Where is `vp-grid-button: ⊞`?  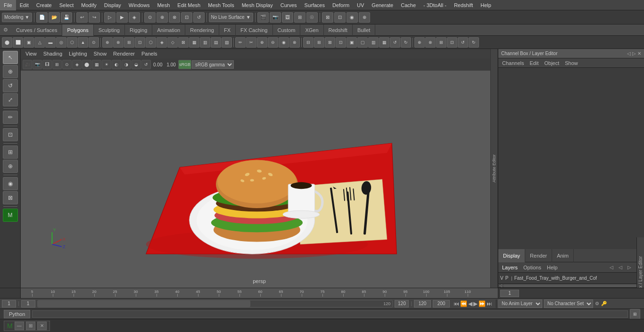
vp-grid-button: ⊞ is located at coordinates (57, 65).